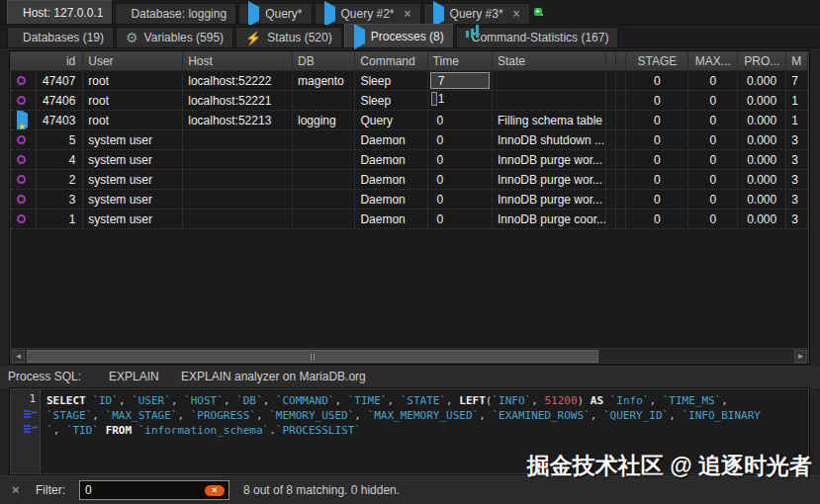 The height and width of the screenshot is (504, 820). Describe the element at coordinates (237, 101) in the screenshot. I see `cell-host: localhost:52221` at that location.